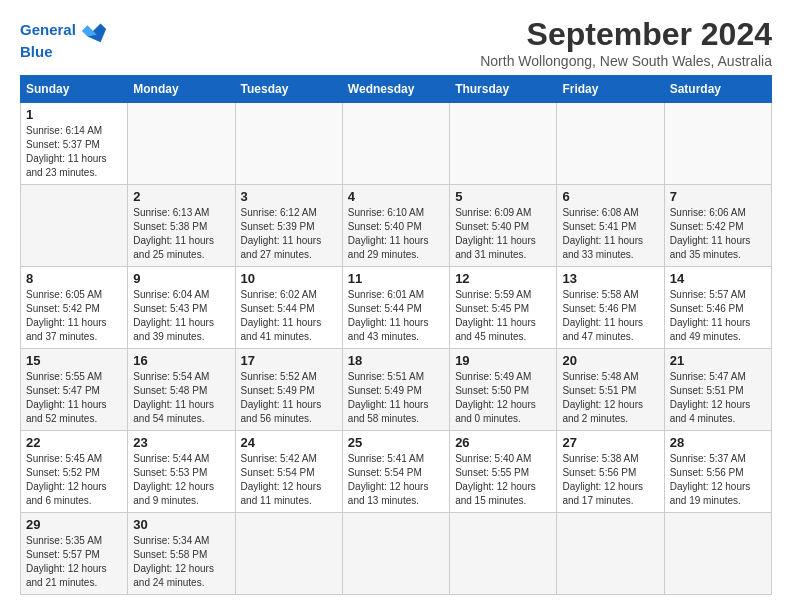 The height and width of the screenshot is (612, 792). What do you see at coordinates (718, 316) in the screenshot?
I see `day-info: Sunrise: 5:57 AM Sunset: 5:46 PM Dayligh…` at bounding box center [718, 316].